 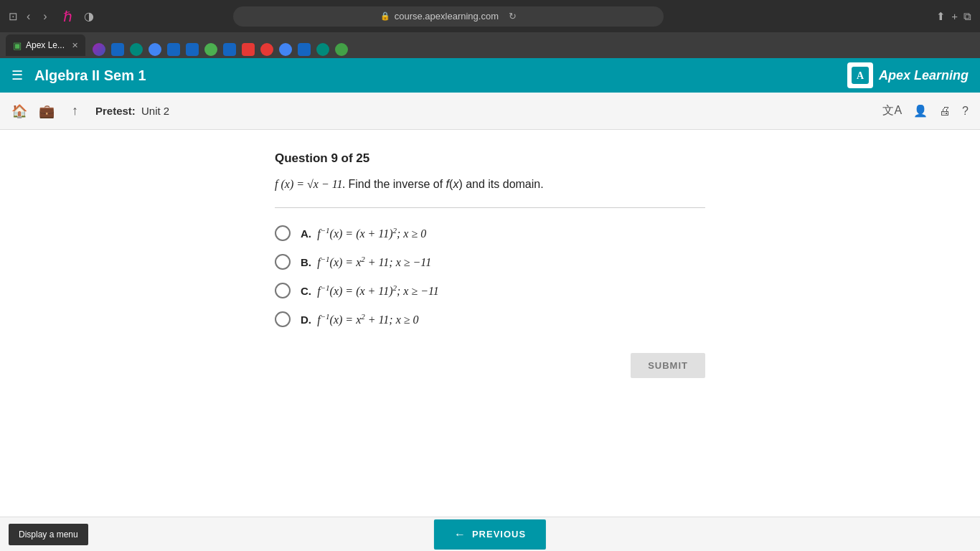 I want to click on radio-c, so click(x=283, y=291).